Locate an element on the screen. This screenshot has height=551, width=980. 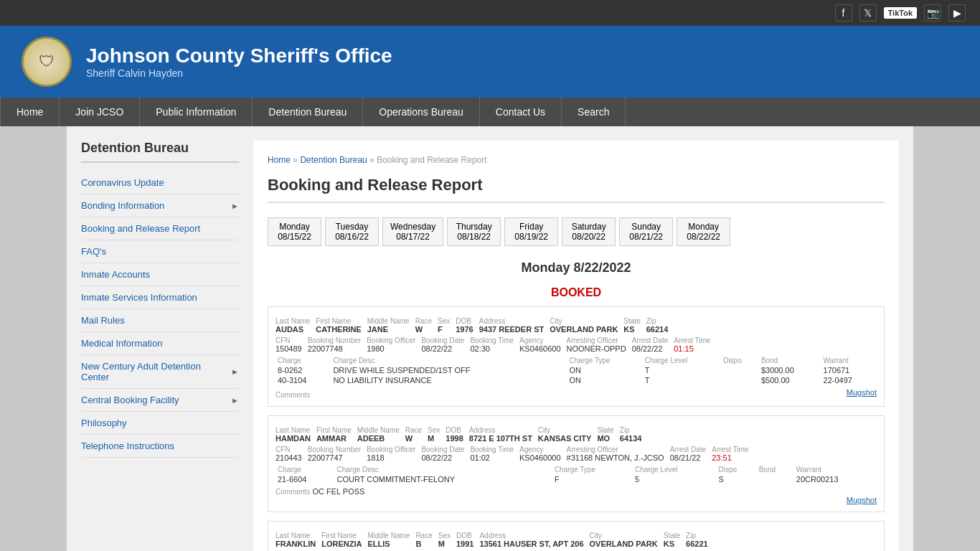
sidebar-item-mail-rules: Mail Rules is located at coordinates (160, 321).